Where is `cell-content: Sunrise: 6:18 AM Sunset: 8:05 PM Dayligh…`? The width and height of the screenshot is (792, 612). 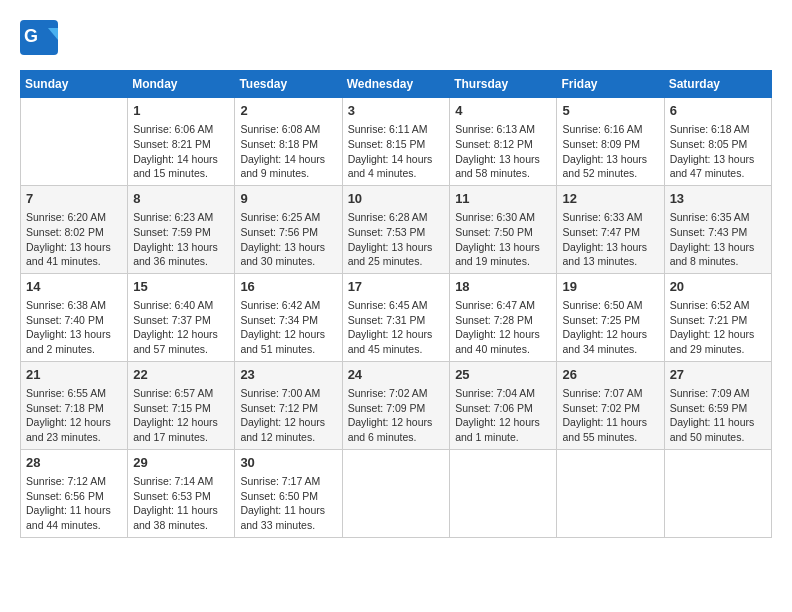
cell-content: Sunrise: 6:18 AM Sunset: 8:05 PM Dayligh… is located at coordinates (718, 152).